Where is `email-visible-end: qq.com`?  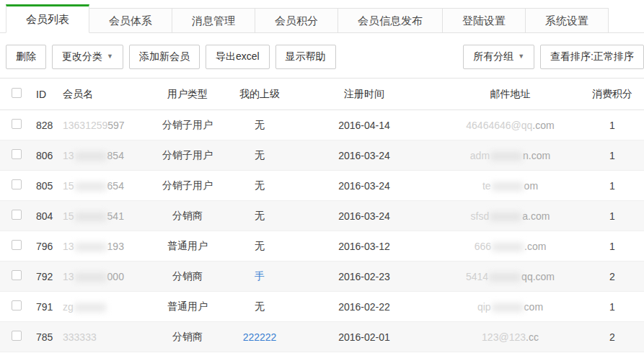 email-visible-end: qq.com is located at coordinates (538, 277).